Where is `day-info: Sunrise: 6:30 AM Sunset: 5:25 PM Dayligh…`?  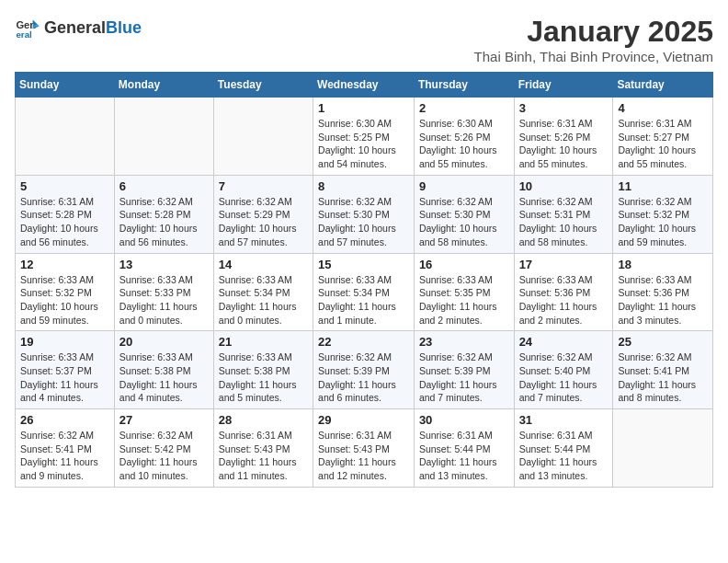
day-info: Sunrise: 6:30 AM Sunset: 5:25 PM Dayligh… is located at coordinates (364, 144).